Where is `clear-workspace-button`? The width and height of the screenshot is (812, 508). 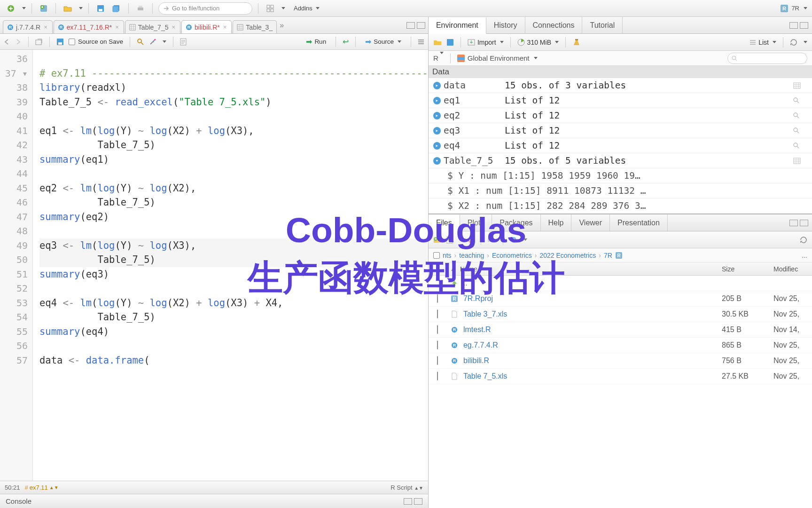 clear-workspace-button is located at coordinates (577, 42).